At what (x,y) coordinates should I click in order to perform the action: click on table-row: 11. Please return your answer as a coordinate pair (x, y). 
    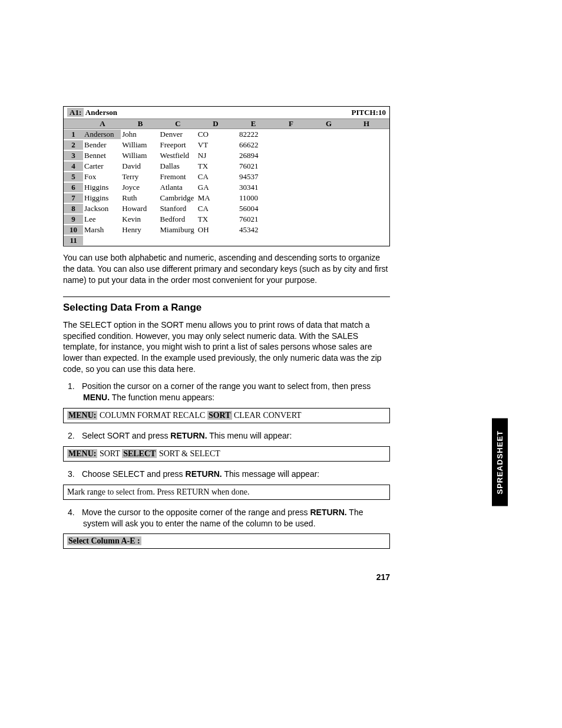
    Looking at the image, I should click on (226, 241).